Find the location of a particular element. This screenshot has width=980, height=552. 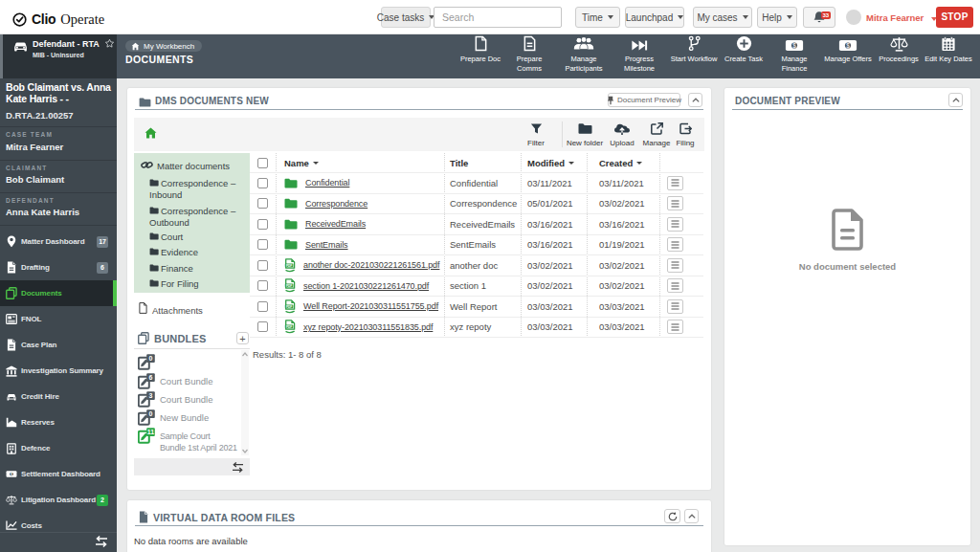

svg-text: 11 is located at coordinates (151, 432).